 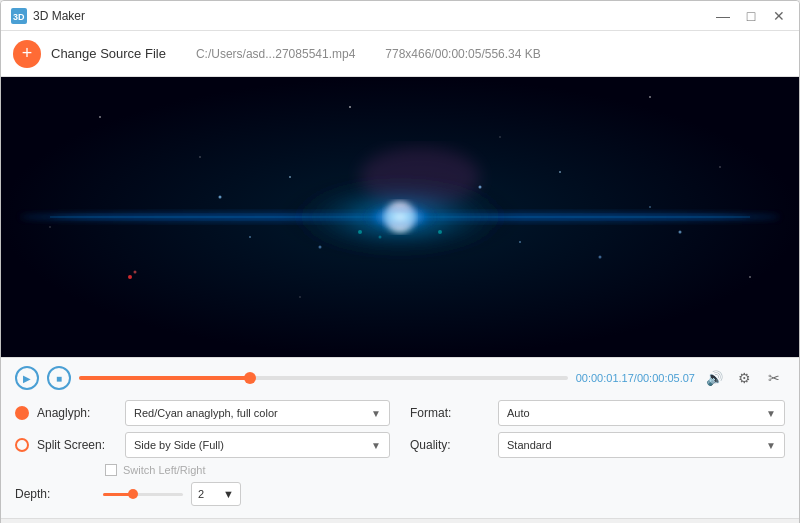 I want to click on add-source-button: +, so click(x=27, y=54).